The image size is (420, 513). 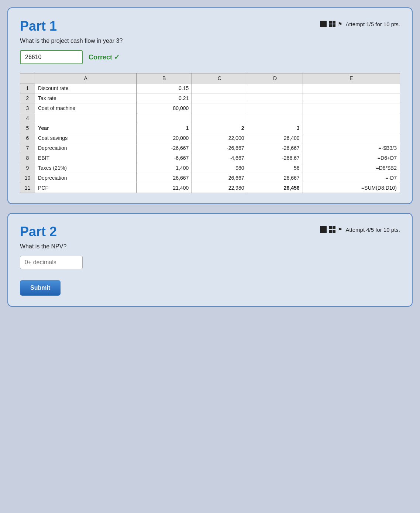 What do you see at coordinates (220, 178) in the screenshot?
I see `cell-c10: 26,667` at bounding box center [220, 178].